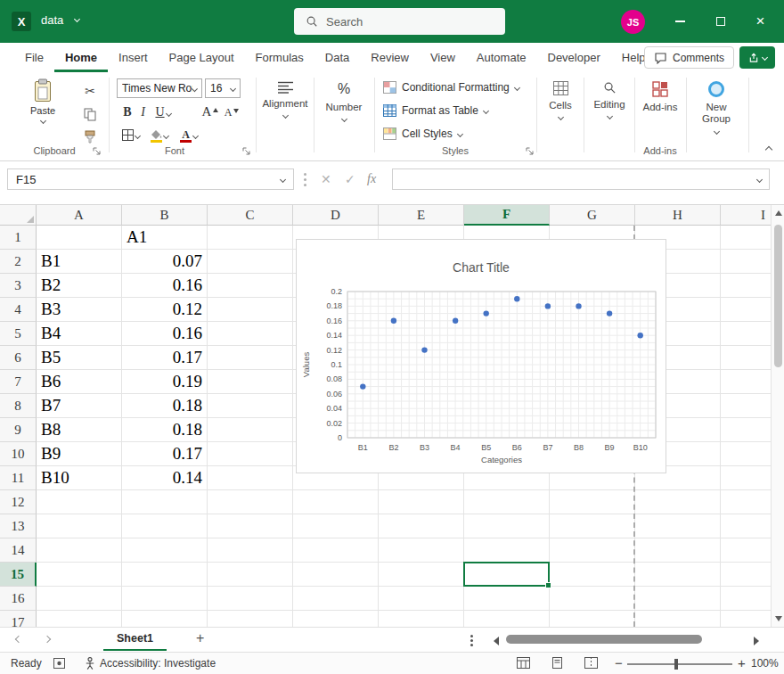 This screenshot has height=674, width=784. What do you see at coordinates (250, 382) in the screenshot?
I see `cell-C7` at bounding box center [250, 382].